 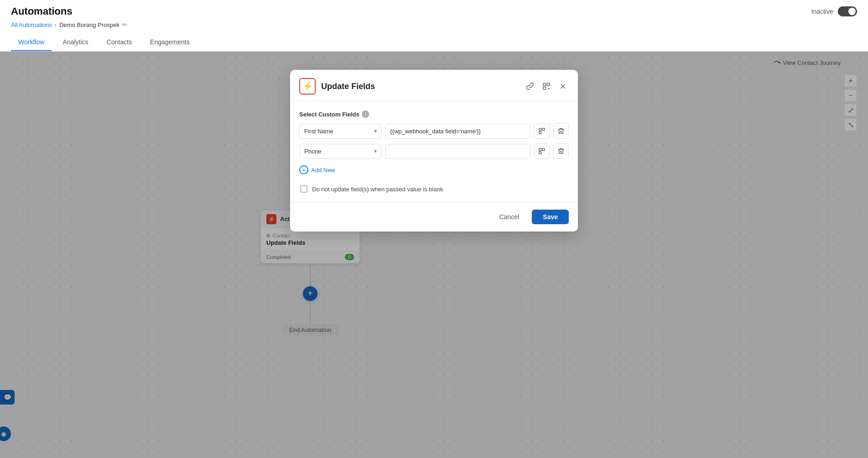 What do you see at coordinates (509, 217) in the screenshot?
I see `cancel-button: Cancel` at bounding box center [509, 217].